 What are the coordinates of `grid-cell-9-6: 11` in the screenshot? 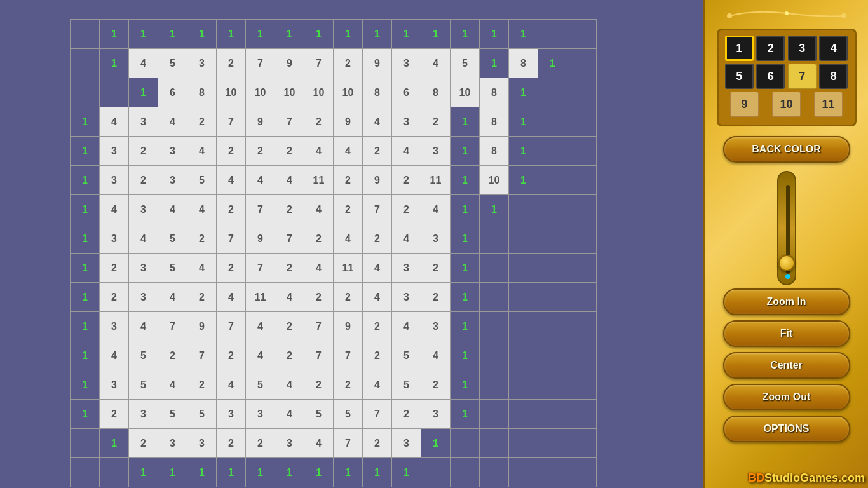 It's located at (261, 297).